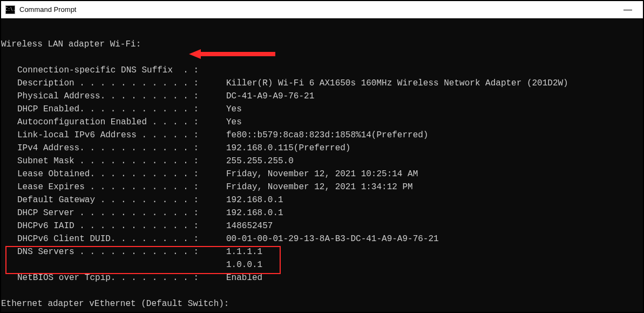 The width and height of the screenshot is (644, 313). I want to click on row-label: Physical Address. . . . . . . . . :, so click(108, 96).